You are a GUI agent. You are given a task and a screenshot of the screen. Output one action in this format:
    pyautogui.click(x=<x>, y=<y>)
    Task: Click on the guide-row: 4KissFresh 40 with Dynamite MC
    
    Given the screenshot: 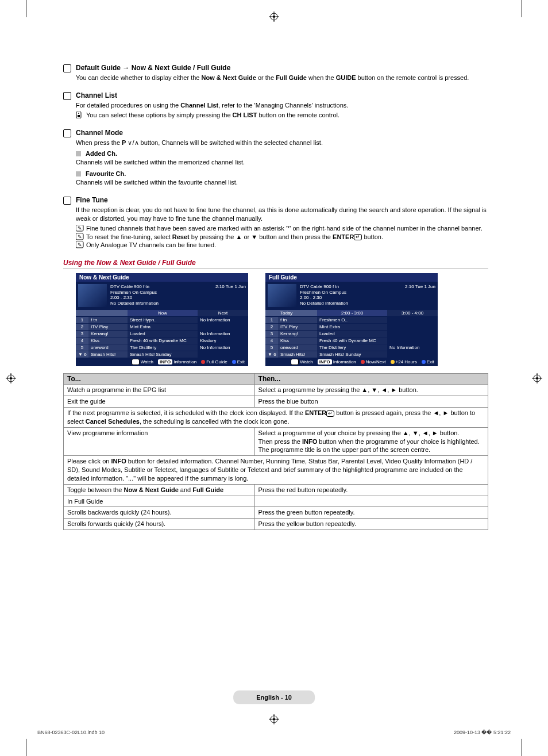 What is the action you would take?
    pyautogui.click(x=352, y=340)
    